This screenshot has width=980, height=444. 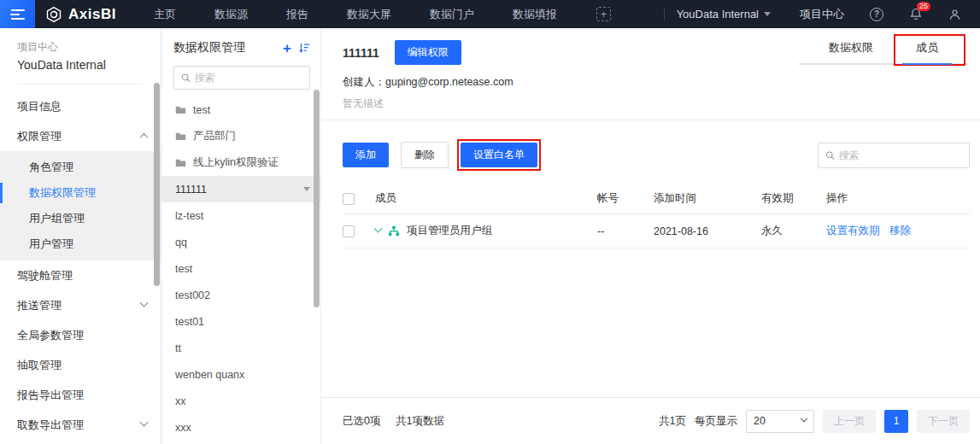 What do you see at coordinates (297, 15) in the screenshot?
I see `topnav-item-report: 报告` at bounding box center [297, 15].